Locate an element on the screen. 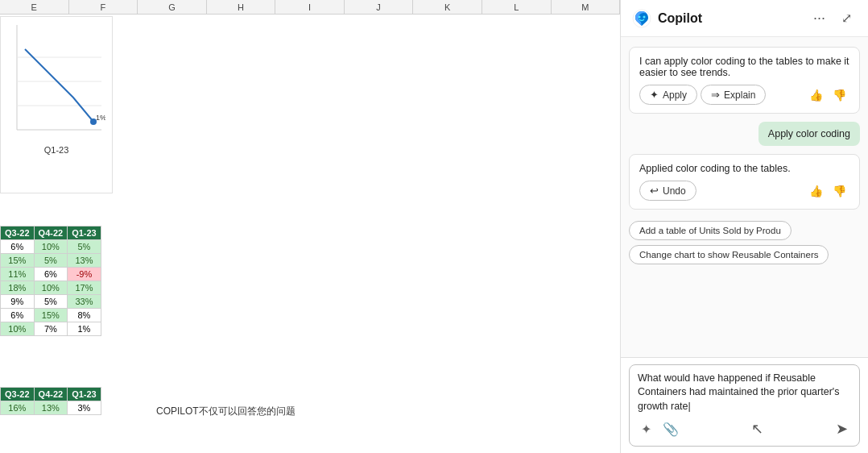 The image size is (868, 453). input-actions: ✦ 📎 ↖ ➤ is located at coordinates (744, 429).